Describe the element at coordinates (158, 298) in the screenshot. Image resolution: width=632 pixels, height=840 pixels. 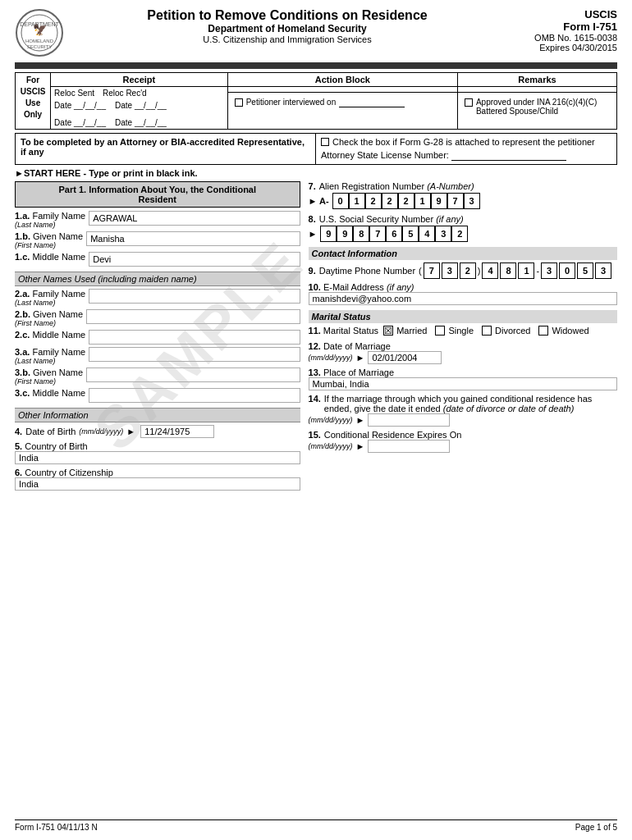
I see `field-2a: 2.a. Family Name (Last Name)` at that location.